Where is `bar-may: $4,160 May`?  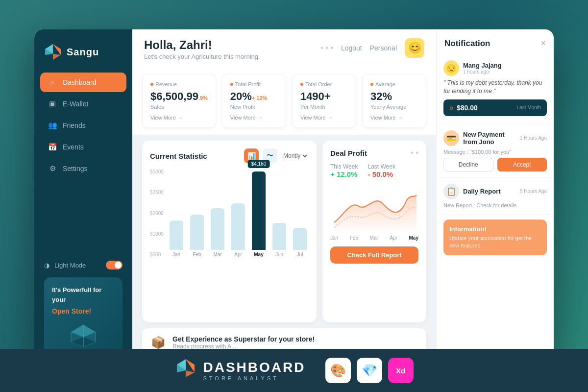 bar-may: $4,160 May is located at coordinates (259, 215).